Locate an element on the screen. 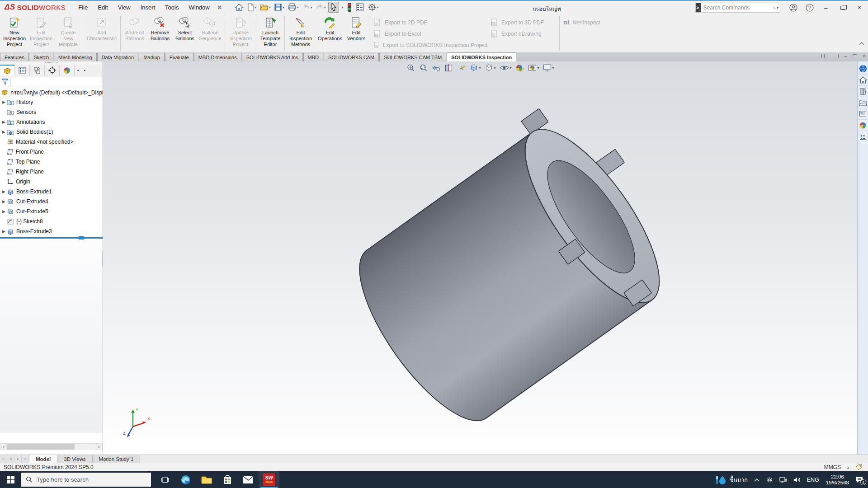  scroll-right-icon: ▸ is located at coordinates (99, 447).